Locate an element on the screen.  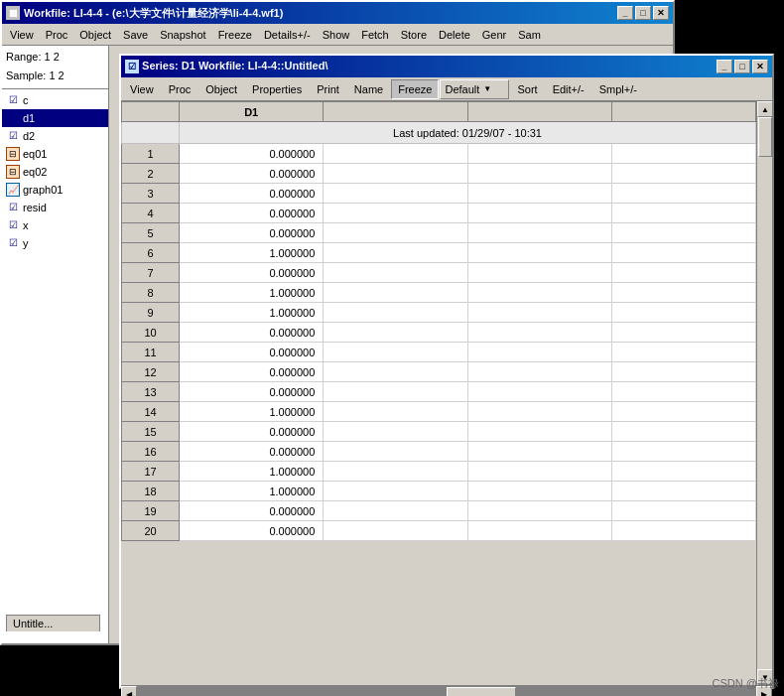
table-row: 110.000000 is located at coordinates (439, 352).